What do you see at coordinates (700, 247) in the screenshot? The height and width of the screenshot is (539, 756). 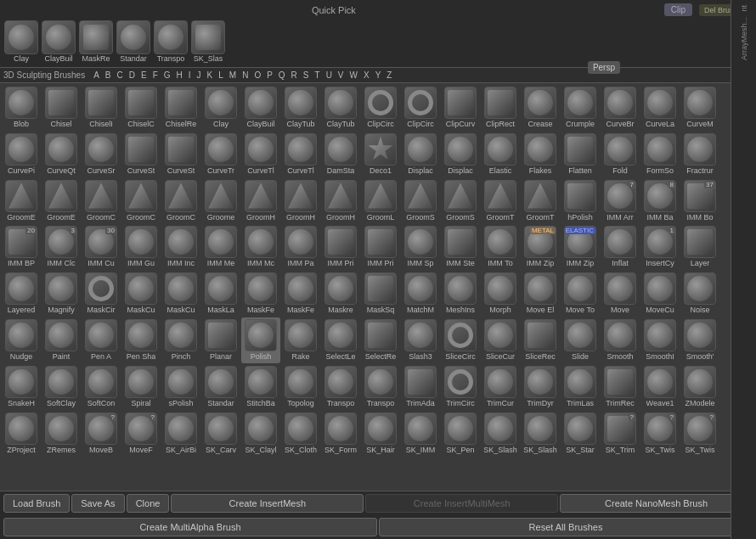 I see `brush-item: Layer` at bounding box center [700, 247].